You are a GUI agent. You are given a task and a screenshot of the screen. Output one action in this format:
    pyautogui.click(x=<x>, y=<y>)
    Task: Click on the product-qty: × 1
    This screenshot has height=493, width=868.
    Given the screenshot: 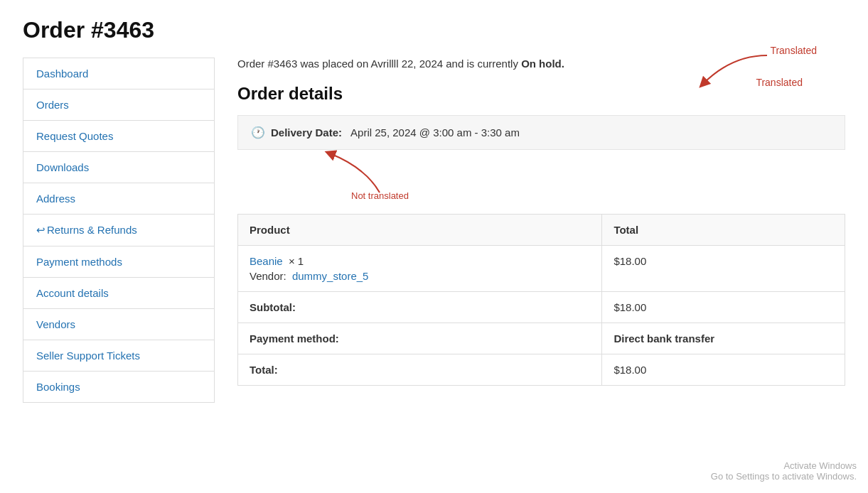 What is the action you would take?
    pyautogui.click(x=296, y=261)
    